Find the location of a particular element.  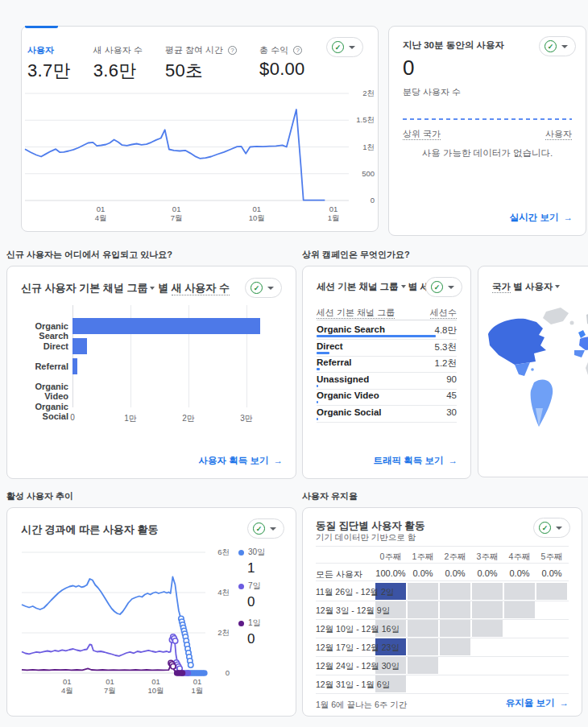

bar is located at coordinates (75, 366).